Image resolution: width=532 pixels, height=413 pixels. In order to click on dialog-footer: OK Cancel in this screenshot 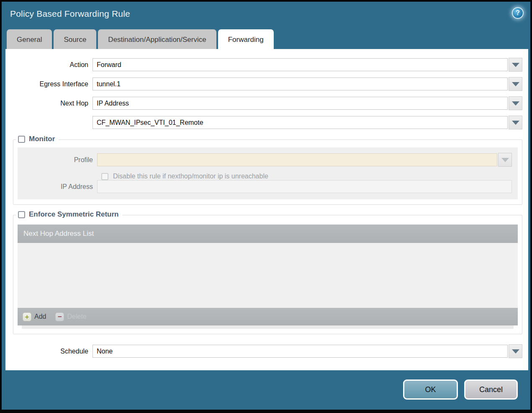, I will do `click(266, 390)`.